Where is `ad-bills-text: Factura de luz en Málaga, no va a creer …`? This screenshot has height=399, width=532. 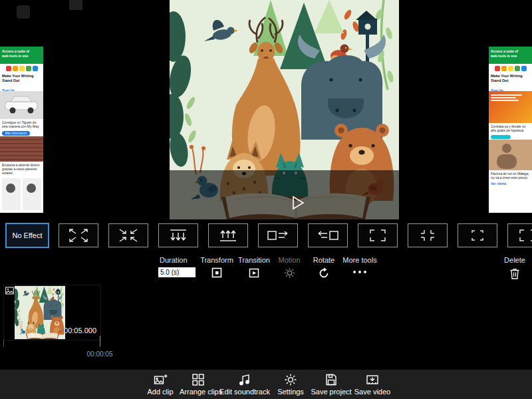 ad-bills-text: Factura de luz en Málaga, no va a creer … is located at coordinates (511, 176).